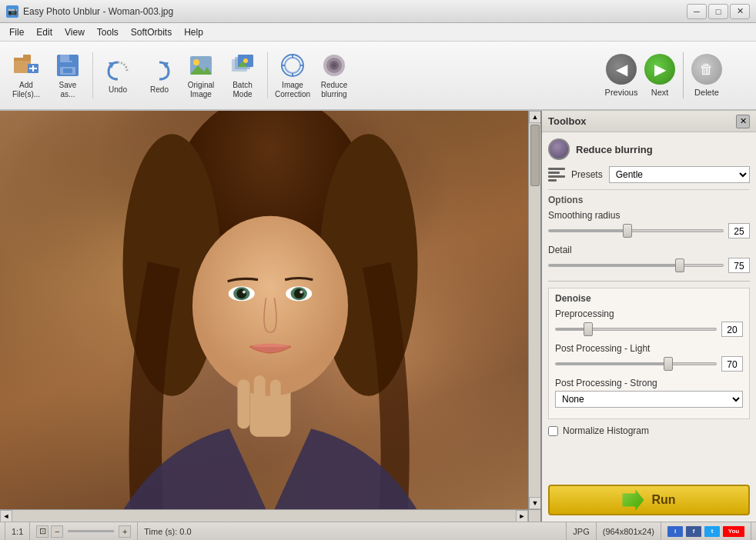  Describe the element at coordinates (707, 531) in the screenshot. I see `info-section: i f t You` at that location.